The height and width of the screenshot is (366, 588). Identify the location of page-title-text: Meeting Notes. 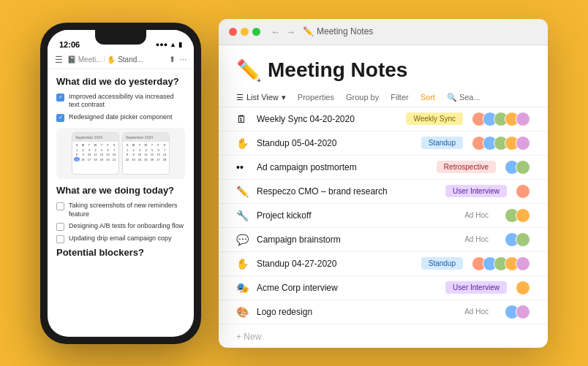
(338, 70).